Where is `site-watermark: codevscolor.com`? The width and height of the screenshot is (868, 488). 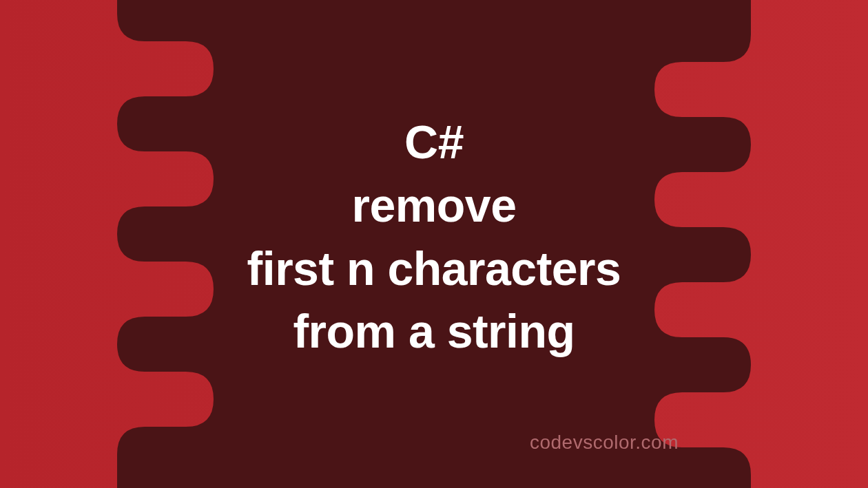
site-watermark: codevscolor.com is located at coordinates (604, 443).